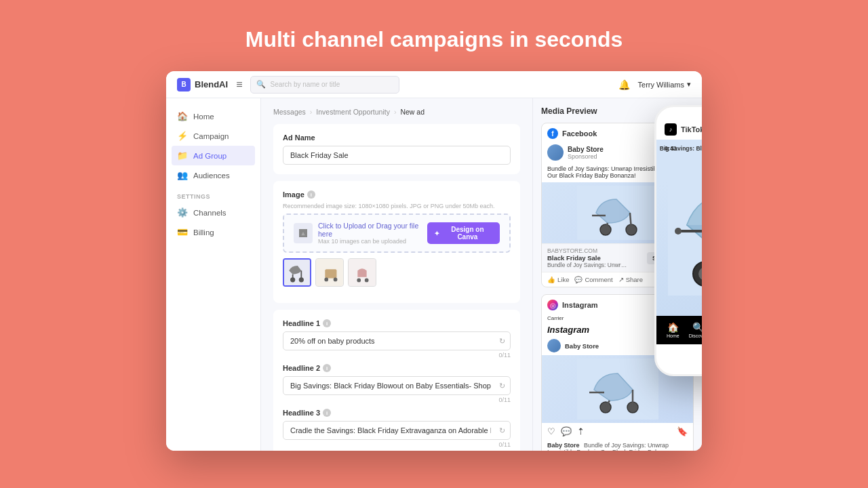 This screenshot has width=868, height=488. I want to click on headline2-row: Headline 2 i ↻ 0/11, so click(397, 384).